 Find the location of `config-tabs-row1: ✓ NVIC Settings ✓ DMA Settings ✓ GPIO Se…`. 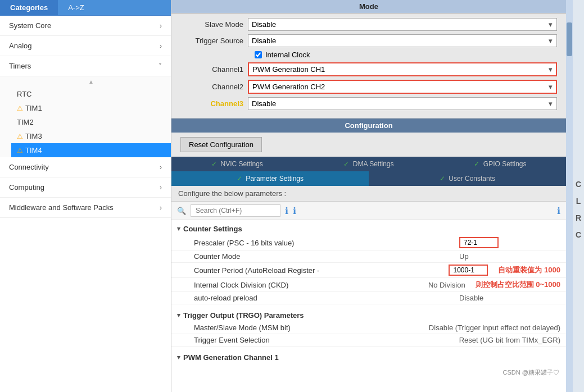

config-tabs-row1: ✓ NVIC Settings ✓ DMA Settings ✓ GPIO Se… is located at coordinates (369, 164).